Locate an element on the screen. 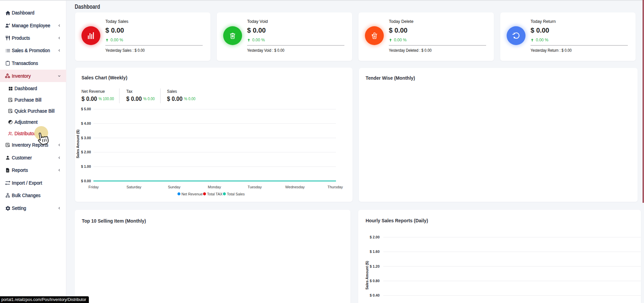 The width and height of the screenshot is (644, 303). svg-text: $ 0.80 is located at coordinates (374, 280).